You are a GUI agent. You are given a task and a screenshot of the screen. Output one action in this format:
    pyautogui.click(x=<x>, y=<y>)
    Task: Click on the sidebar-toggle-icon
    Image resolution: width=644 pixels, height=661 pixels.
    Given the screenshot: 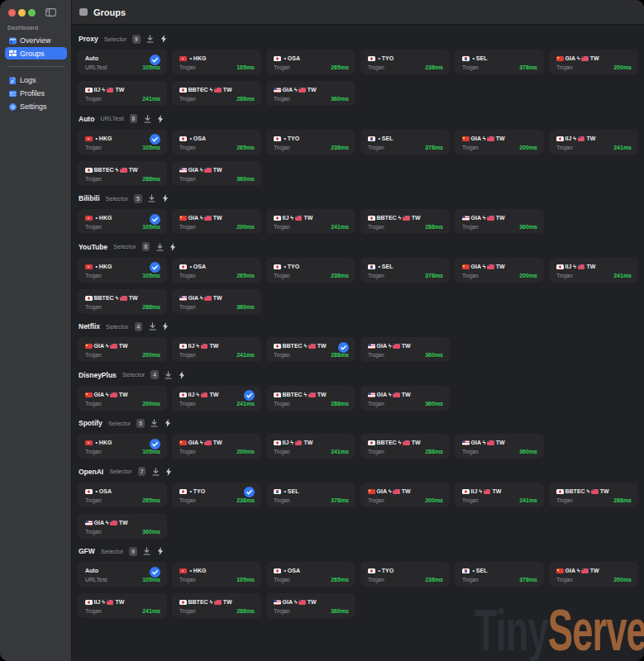 What is the action you would take?
    pyautogui.click(x=51, y=12)
    